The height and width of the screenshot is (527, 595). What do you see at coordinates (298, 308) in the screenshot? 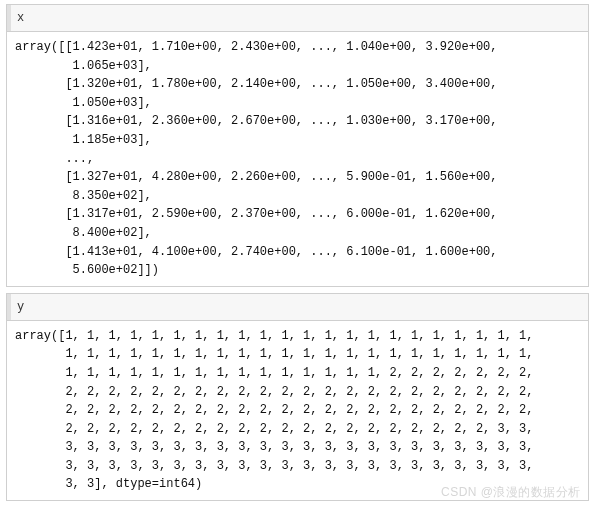
I see `input-prompt-y: y` at bounding box center [298, 308].